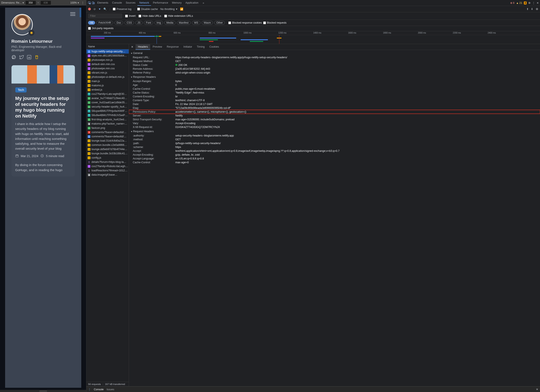 The width and height of the screenshot is (540, 392). I want to click on device-kebab-icon: ⋮, so click(83, 3).